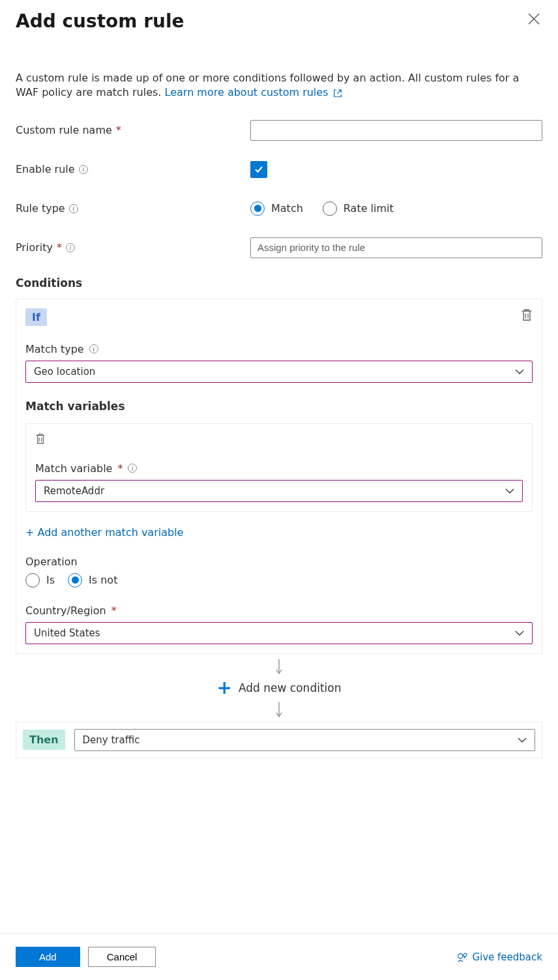 This screenshot has height=980, width=558. Describe the element at coordinates (104, 532) in the screenshot. I see `add-match-variable-link: + Add another match variable` at that location.